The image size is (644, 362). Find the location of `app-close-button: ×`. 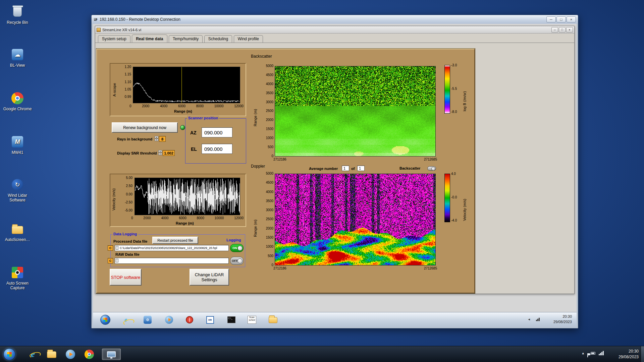

app-close-button: × is located at coordinates (570, 30).